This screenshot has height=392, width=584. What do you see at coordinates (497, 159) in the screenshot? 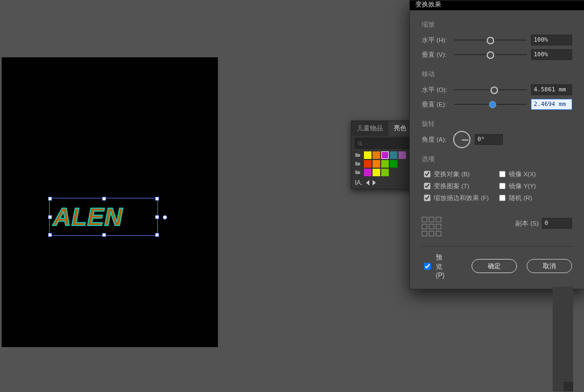
I see `options-section-label: 选项` at bounding box center [497, 159].